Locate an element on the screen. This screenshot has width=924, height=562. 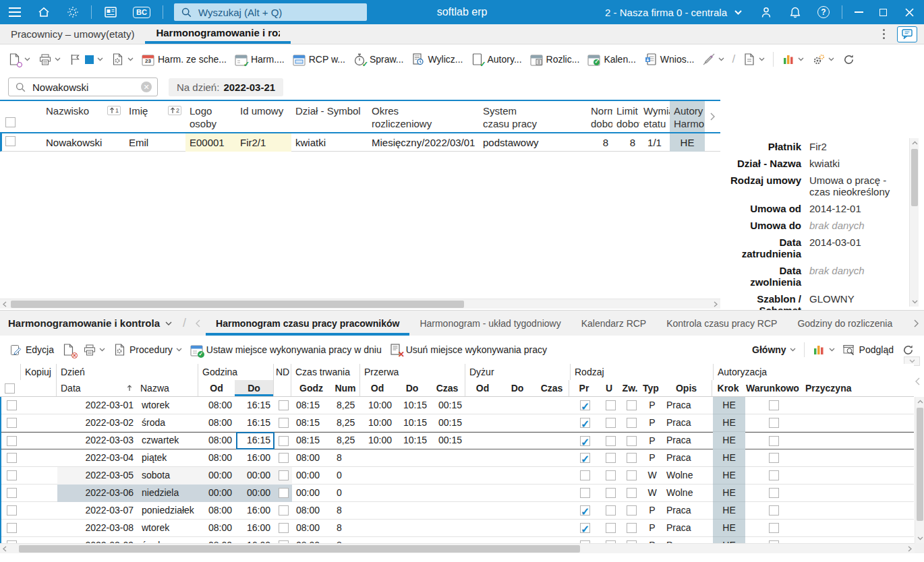
pr-checkbox is located at coordinates (585, 423).